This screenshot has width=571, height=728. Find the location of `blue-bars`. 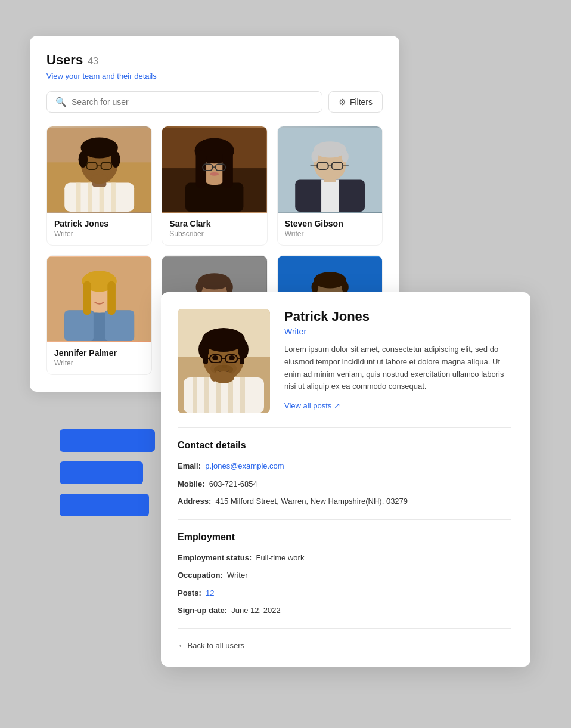

blue-bars is located at coordinates (107, 473).